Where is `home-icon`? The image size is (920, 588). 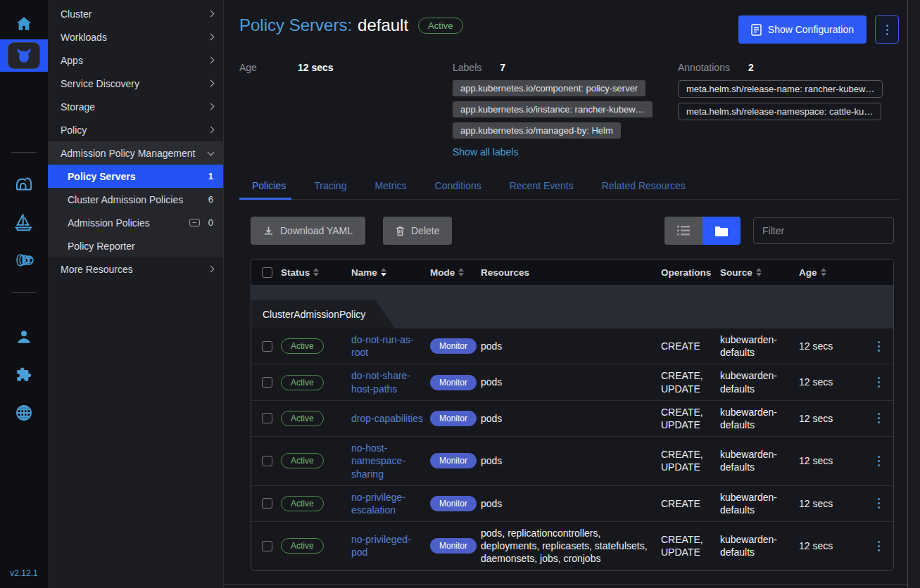
home-icon is located at coordinates (24, 24).